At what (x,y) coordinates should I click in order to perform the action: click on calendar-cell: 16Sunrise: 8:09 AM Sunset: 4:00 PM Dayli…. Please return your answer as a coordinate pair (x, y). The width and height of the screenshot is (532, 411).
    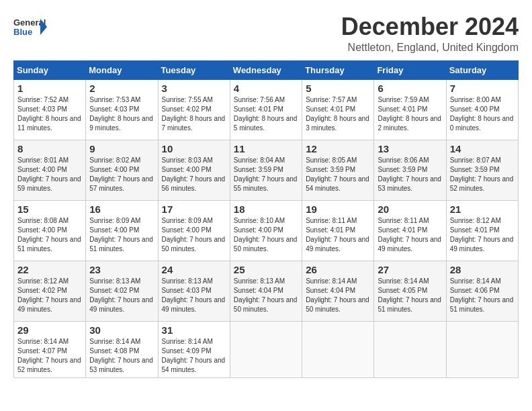
    Looking at the image, I should click on (122, 230).